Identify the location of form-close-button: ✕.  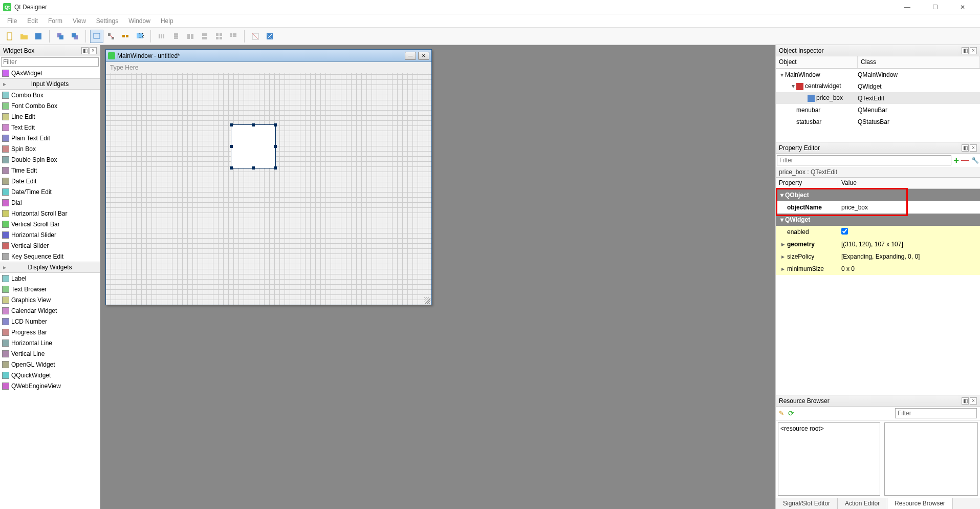
(424, 56).